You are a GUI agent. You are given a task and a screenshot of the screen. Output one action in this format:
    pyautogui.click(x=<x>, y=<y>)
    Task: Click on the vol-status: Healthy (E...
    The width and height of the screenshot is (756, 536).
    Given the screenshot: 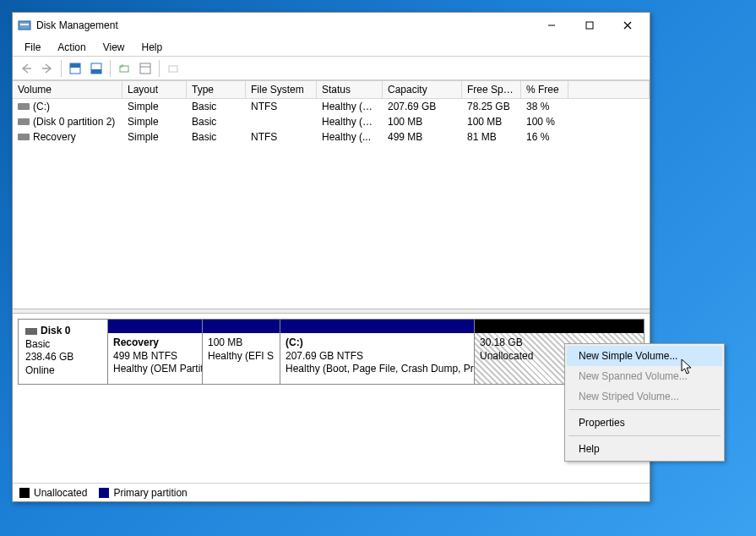 What is the action you would take?
    pyautogui.click(x=350, y=122)
    